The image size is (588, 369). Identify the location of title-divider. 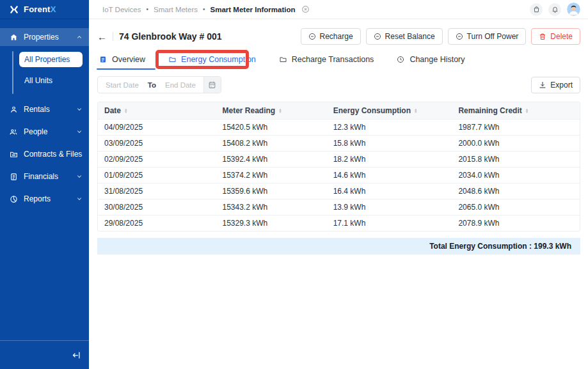
(113, 36).